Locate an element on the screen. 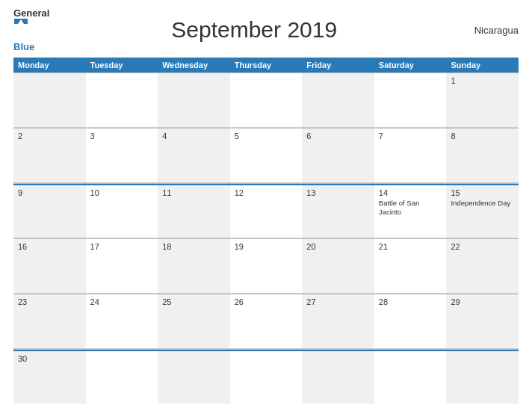 The width and height of the screenshot is (532, 411). day-number: 4 is located at coordinates (194, 136).